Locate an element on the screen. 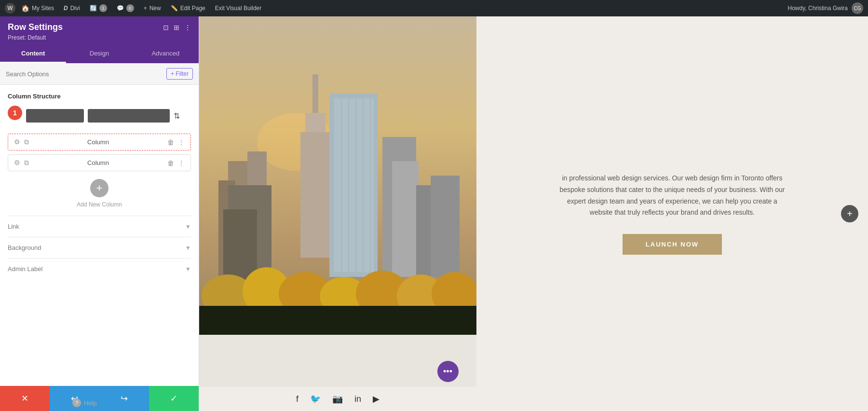 The height and width of the screenshot is (411, 868). admin-bar-my-sites: 🏠 My Sites is located at coordinates (38, 8).